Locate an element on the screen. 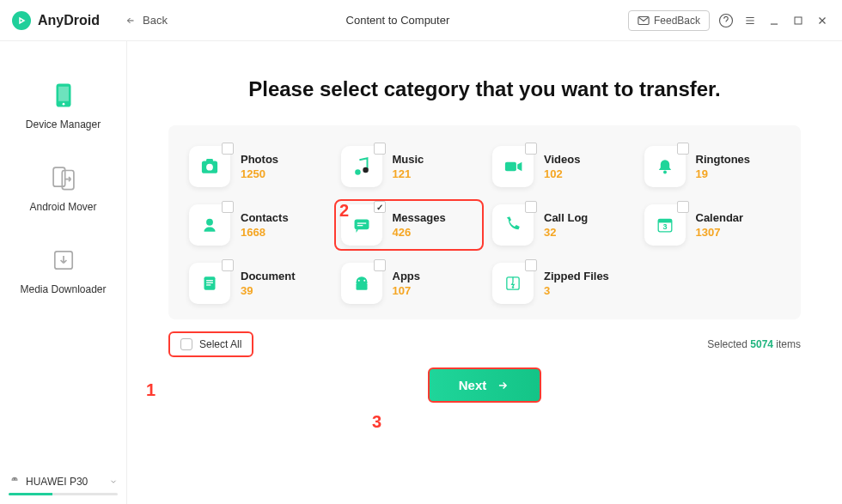 The image size is (842, 504). music-icon is located at coordinates (362, 167).